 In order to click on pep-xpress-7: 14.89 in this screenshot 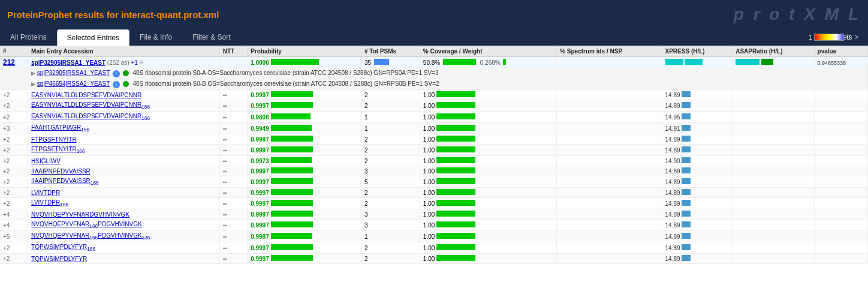, I will do `click(697, 172)`.